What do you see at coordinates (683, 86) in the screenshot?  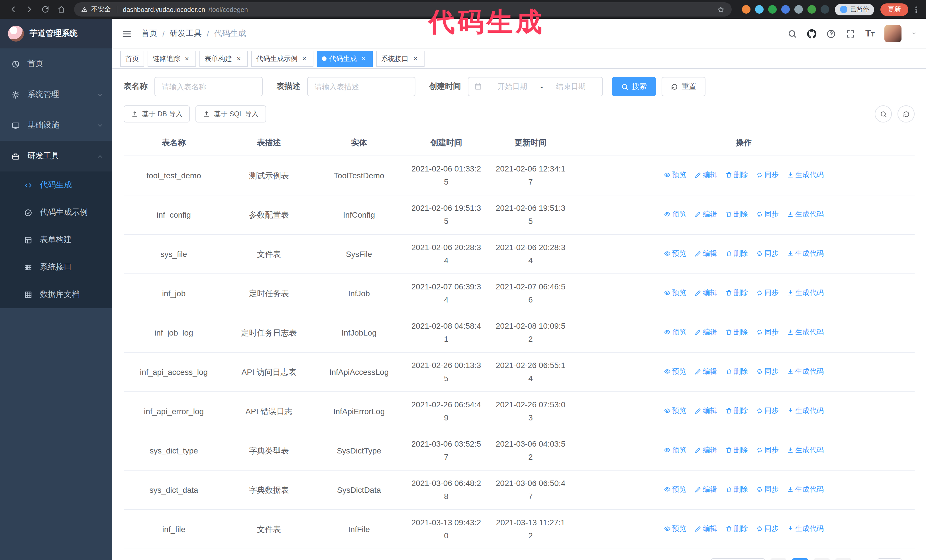 I see `reset-button: 重置` at bounding box center [683, 86].